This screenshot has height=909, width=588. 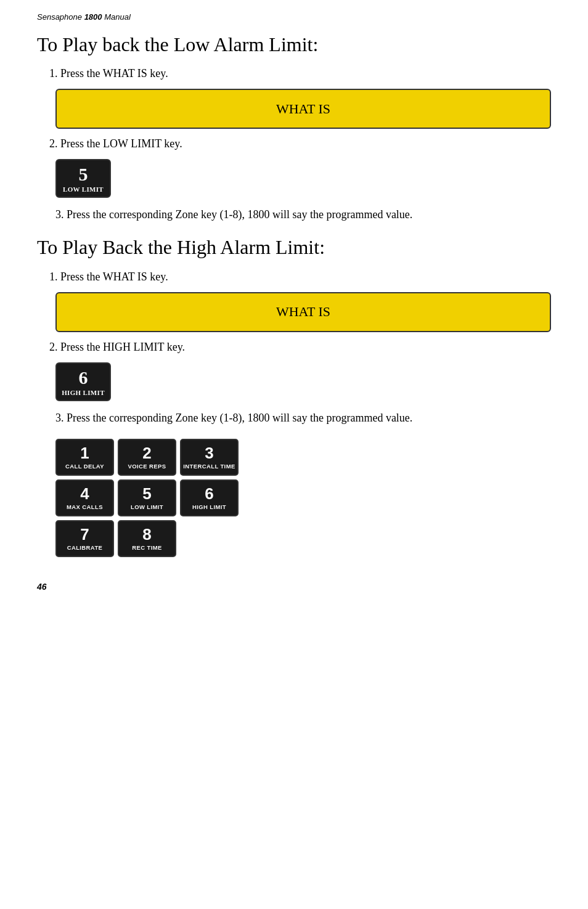 I want to click on section2-heading: To Play Back the High Alarm Limit:, so click(x=294, y=247).